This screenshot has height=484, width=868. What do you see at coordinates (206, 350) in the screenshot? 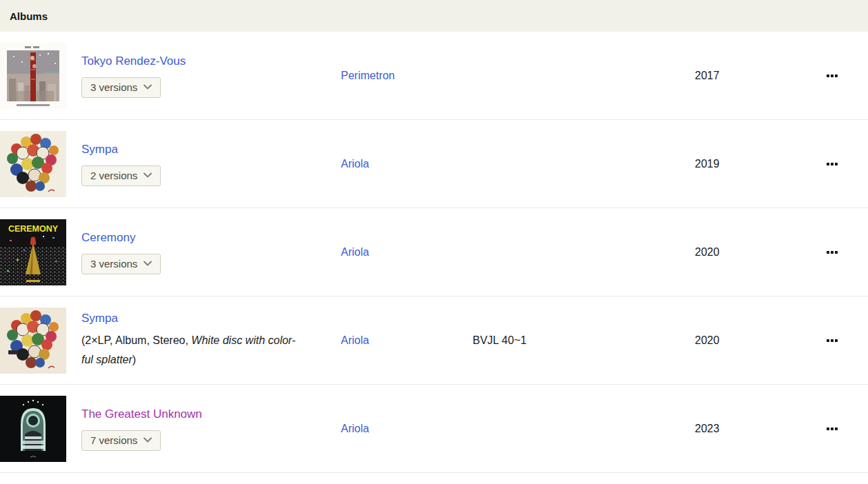
I see `release-format: (2×LP, Album, Stereo, White disc with co…` at bounding box center [206, 350].